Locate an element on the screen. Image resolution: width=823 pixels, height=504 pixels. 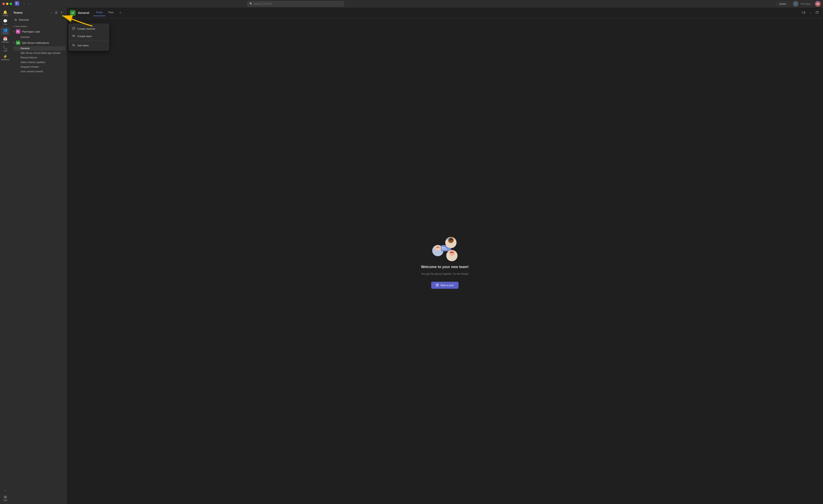
channel-header: QS General Posts Files + ··· is located at coordinates (445, 13).